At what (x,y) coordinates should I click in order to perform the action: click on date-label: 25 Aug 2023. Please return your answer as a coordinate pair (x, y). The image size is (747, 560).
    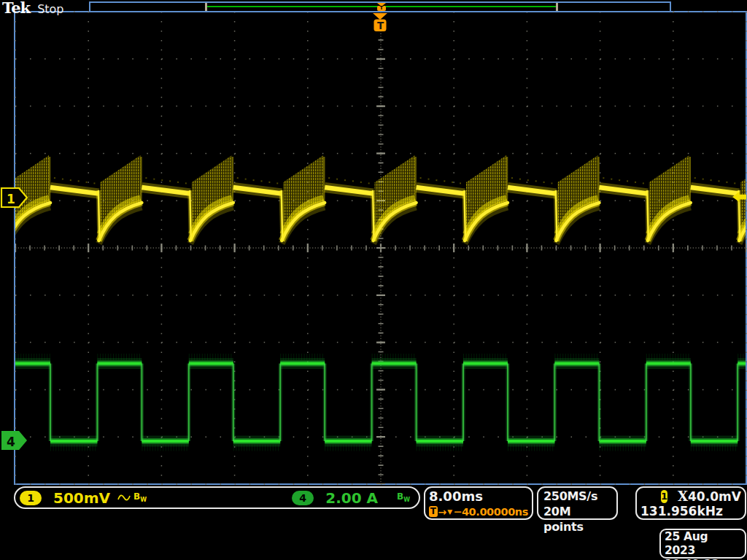
    Looking at the image, I should click on (703, 544).